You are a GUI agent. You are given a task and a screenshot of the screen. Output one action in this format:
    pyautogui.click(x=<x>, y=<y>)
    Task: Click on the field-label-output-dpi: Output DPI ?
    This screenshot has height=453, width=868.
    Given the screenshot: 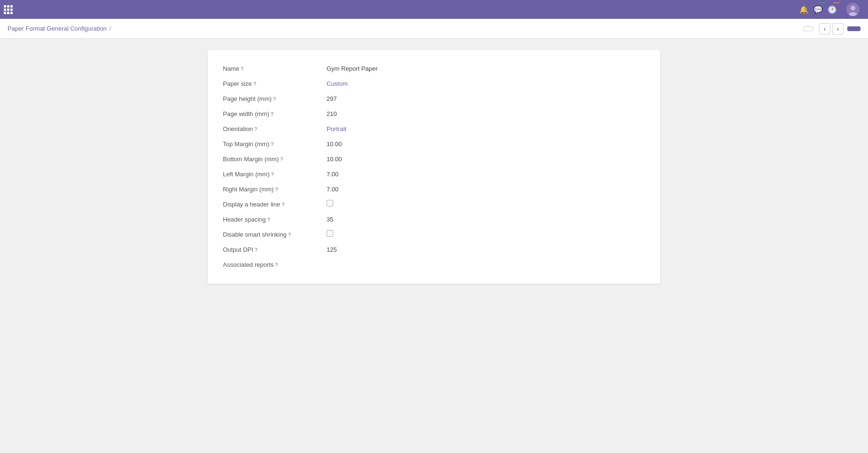 What is the action you would take?
    pyautogui.click(x=275, y=249)
    